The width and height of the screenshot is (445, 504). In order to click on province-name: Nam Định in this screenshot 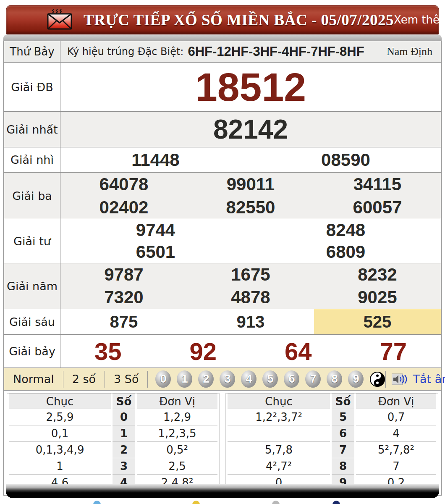, I will do `click(410, 52)`.